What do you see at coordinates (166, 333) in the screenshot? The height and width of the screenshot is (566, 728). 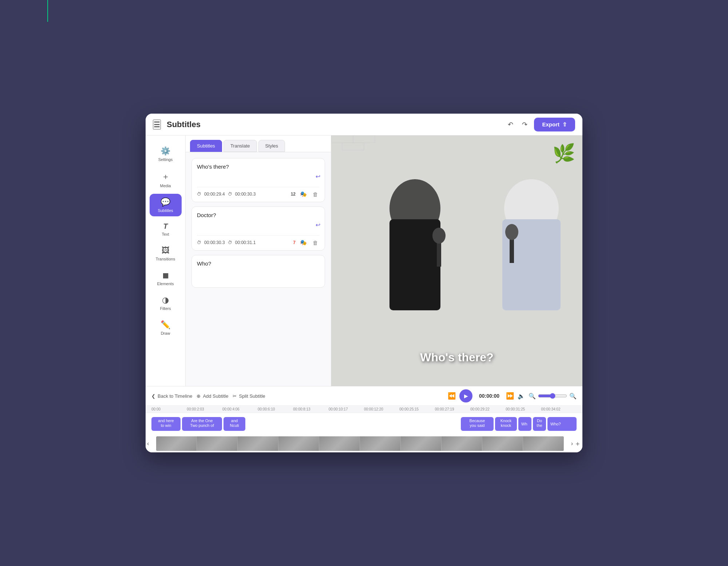 I see `sidebar-label-draw: Draw` at bounding box center [166, 333].